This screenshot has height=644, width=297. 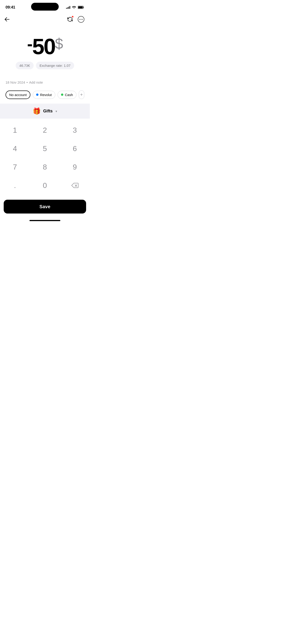 I want to click on wifi-icon, so click(x=74, y=8).